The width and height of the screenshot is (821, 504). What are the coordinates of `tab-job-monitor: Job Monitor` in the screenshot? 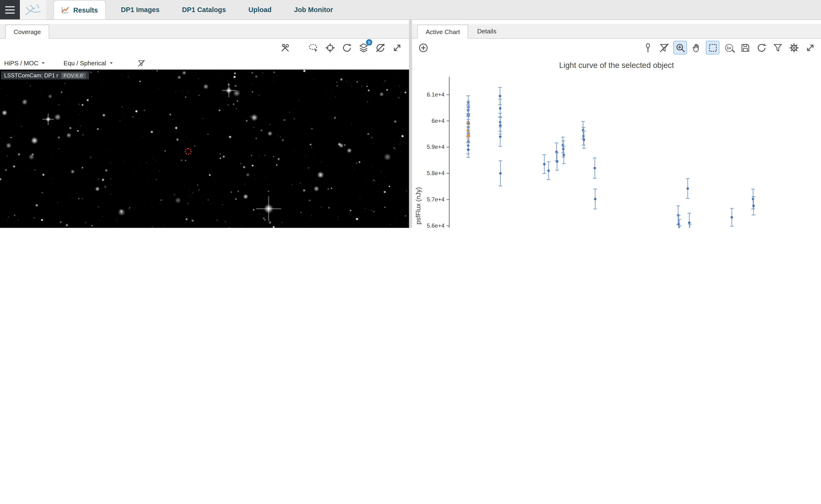 It's located at (314, 10).